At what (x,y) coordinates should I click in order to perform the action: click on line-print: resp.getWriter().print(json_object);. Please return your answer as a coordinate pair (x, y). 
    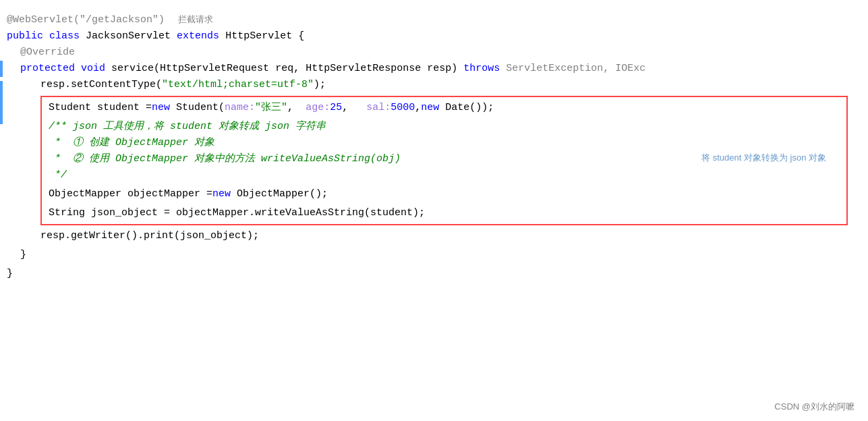
    Looking at the image, I should click on (434, 236).